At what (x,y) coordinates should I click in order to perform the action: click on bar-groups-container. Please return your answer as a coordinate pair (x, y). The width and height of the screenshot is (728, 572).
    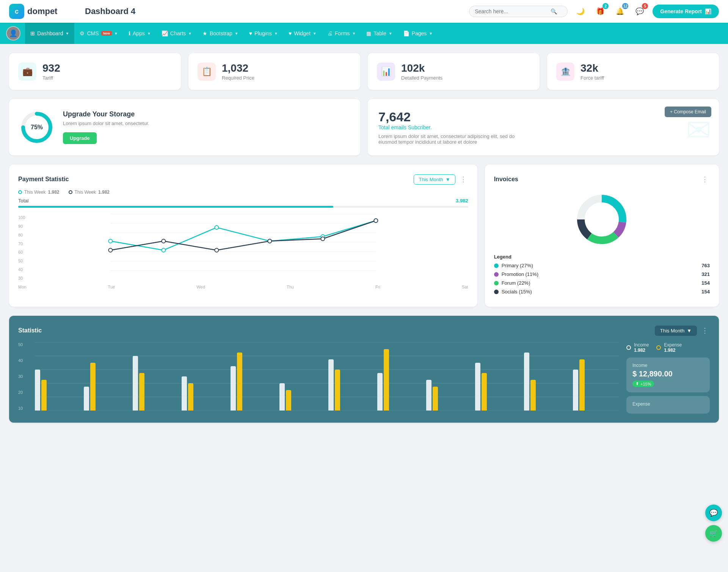
    Looking at the image, I should click on (327, 376).